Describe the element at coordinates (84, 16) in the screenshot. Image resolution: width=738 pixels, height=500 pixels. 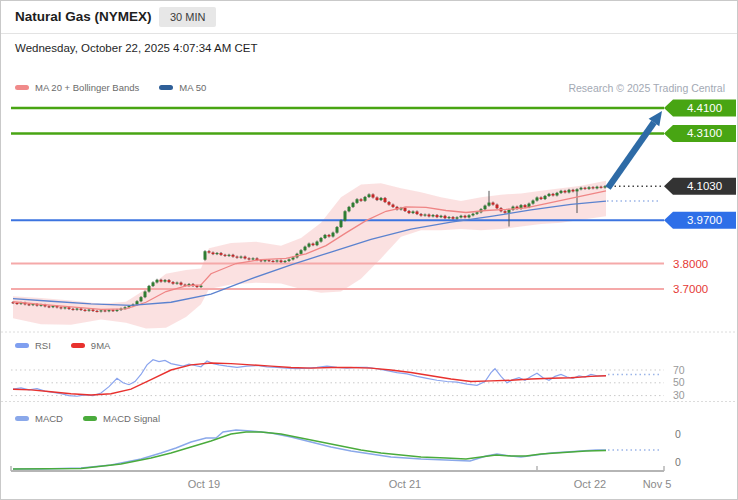
I see `instrument-title: Natural Gas (NYMEX)` at that location.